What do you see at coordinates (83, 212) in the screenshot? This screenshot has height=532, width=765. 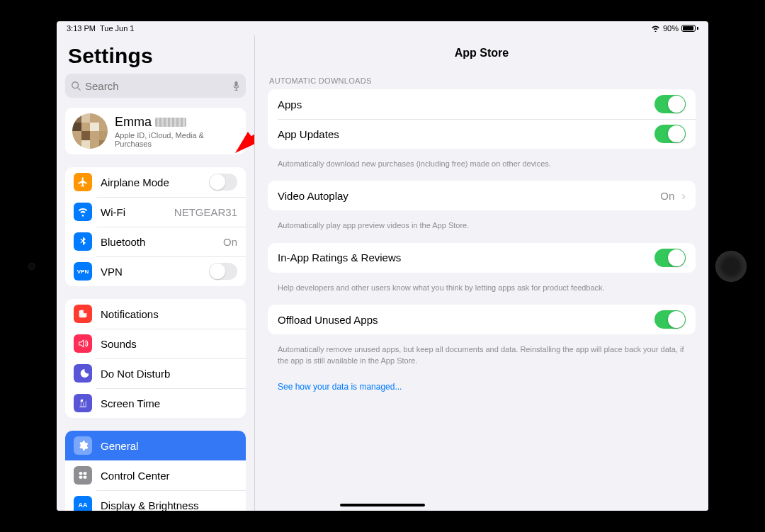 I see `wifi-setting-icon` at bounding box center [83, 212].